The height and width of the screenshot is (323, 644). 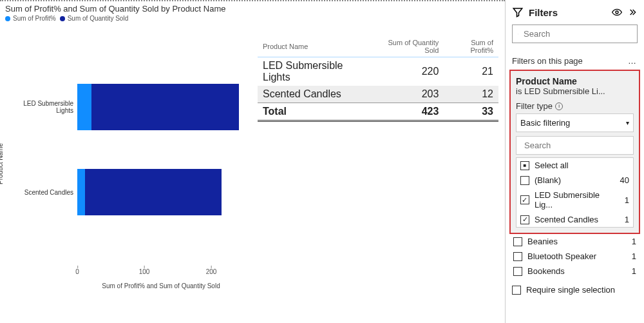 What do you see at coordinates (574, 257) in the screenshot?
I see `filter-value-item: Bluetooth Speaker1` at bounding box center [574, 257].